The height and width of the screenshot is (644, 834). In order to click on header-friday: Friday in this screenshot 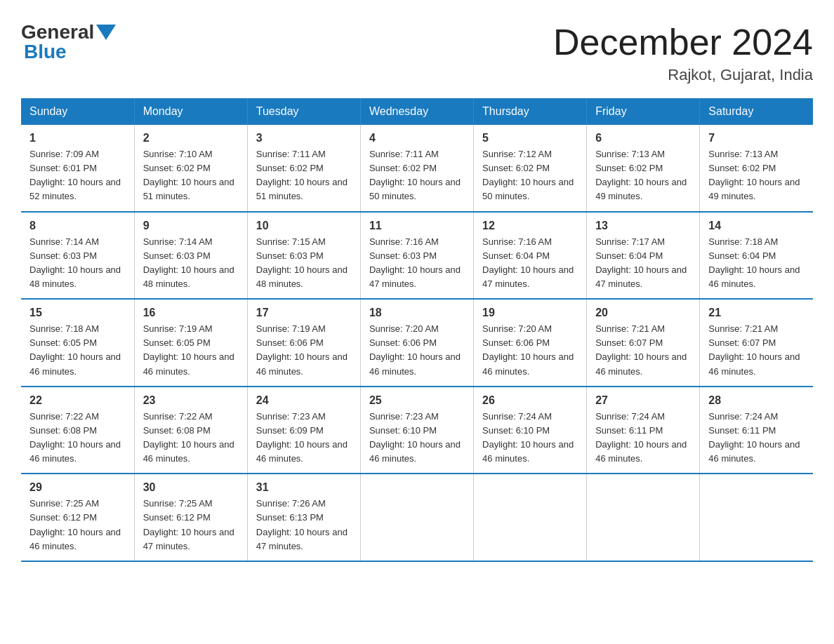, I will do `click(643, 112)`.